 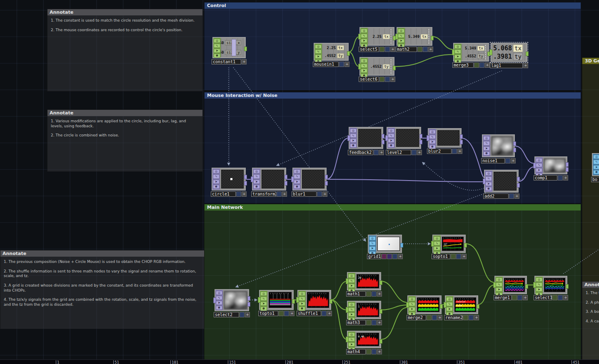 What do you see at coordinates (234, 47) in the screenshot?
I see `value-slider` at bounding box center [234, 47].